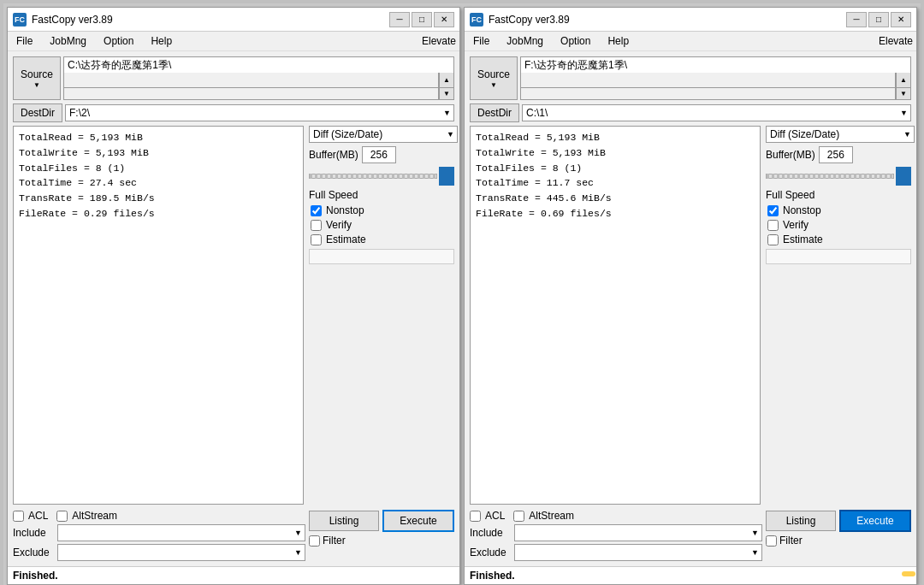  What do you see at coordinates (615, 168) in the screenshot?
I see `stat-total-files: TotalFiles = 8 (1)` at bounding box center [615, 168].